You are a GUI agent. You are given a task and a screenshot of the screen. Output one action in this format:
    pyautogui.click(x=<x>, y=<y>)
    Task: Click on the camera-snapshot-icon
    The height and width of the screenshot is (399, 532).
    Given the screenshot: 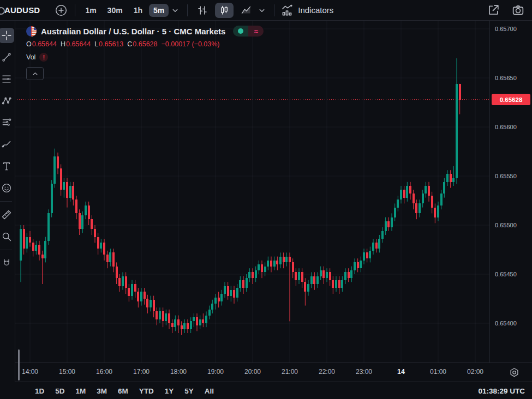 What is the action you would take?
    pyautogui.click(x=518, y=10)
    